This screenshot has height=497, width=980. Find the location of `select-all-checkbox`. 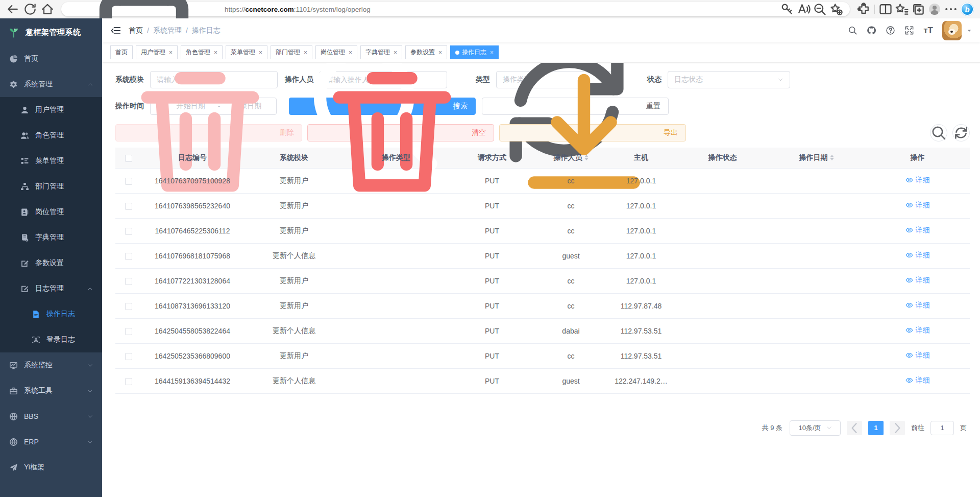

select-all-checkbox is located at coordinates (129, 158).